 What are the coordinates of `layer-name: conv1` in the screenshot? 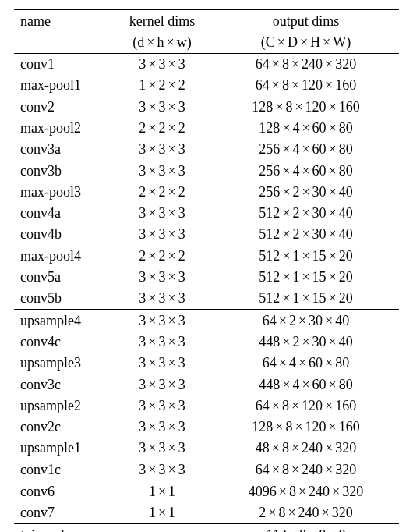 It's located at (62, 64).